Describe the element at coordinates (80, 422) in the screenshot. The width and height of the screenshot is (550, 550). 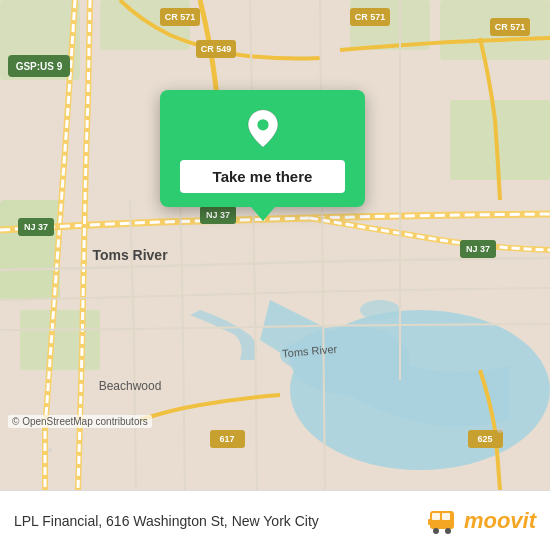
I see `osm-credit: © OpenStreetMap contributors` at that location.